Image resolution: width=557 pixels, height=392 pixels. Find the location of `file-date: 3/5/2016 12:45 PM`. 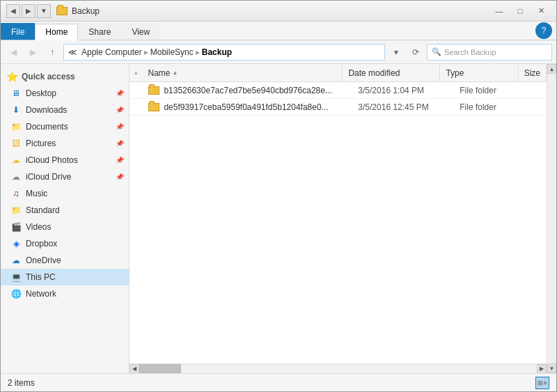

file-date: 3/5/2016 12:45 PM is located at coordinates (393, 107).